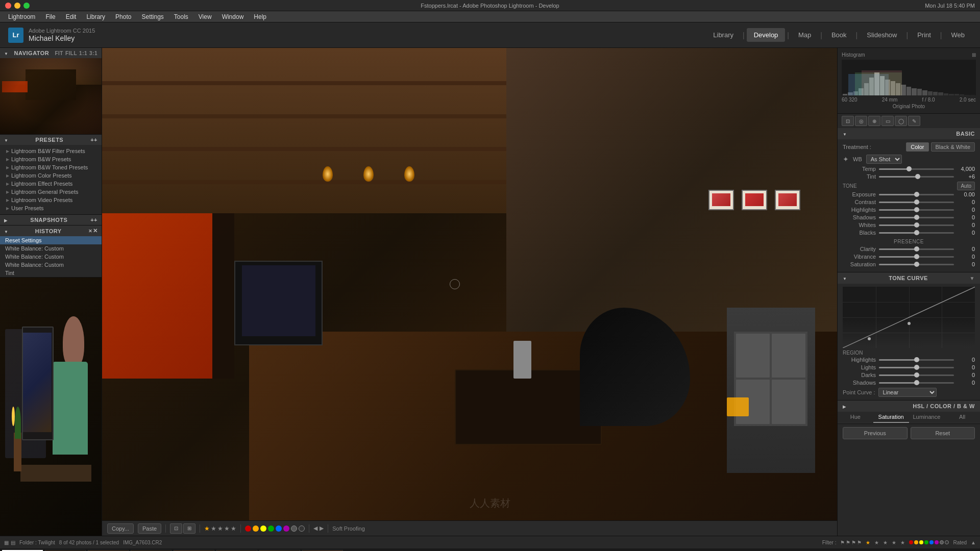 Image resolution: width=980 pixels, height=551 pixels. Describe the element at coordinates (973, 543) in the screenshot. I see `filmstrip-expand: ▲` at that location.